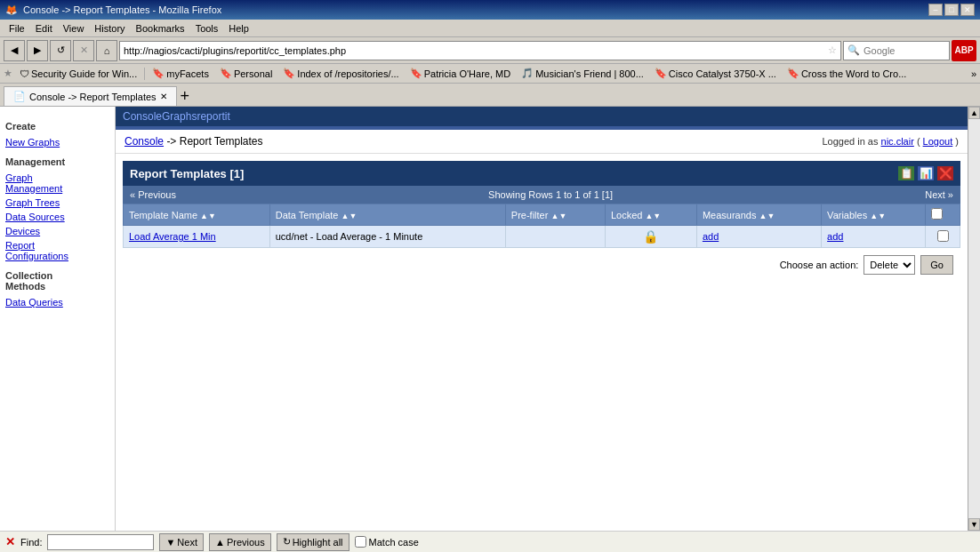 This screenshot has width=980, height=552. Describe the element at coordinates (974, 318) in the screenshot. I see `scrollbar: ▲ ▼` at that location.